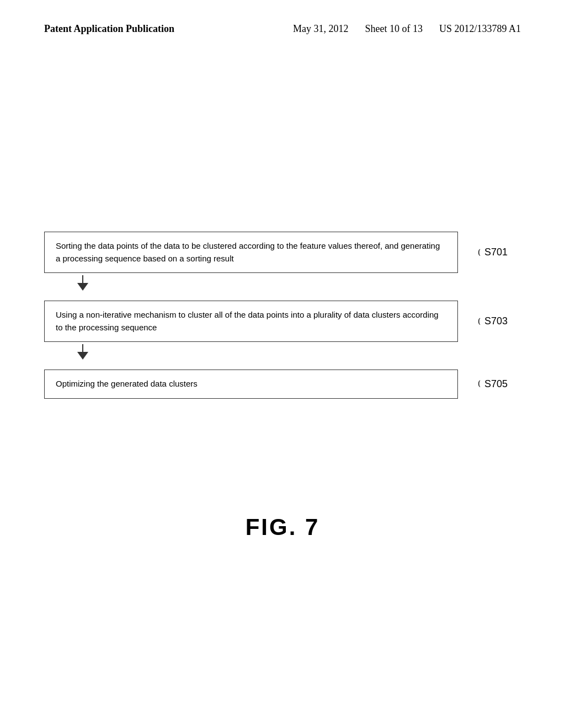 The width and height of the screenshot is (565, 728). I want to click on step-box-s705: Optimizing the generated data clusters, so click(251, 384).